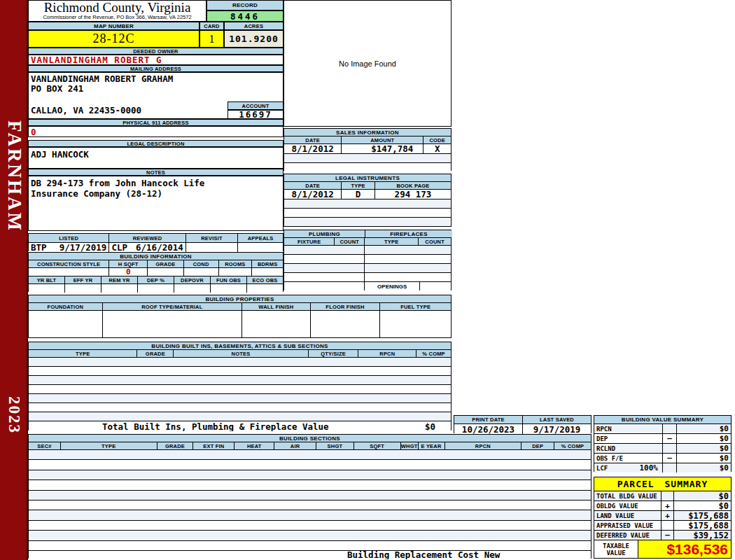 The height and width of the screenshot is (560, 735). What do you see at coordinates (704, 448) in the screenshot?
I see `bvs-rclnd-value: $0` at bounding box center [704, 448].